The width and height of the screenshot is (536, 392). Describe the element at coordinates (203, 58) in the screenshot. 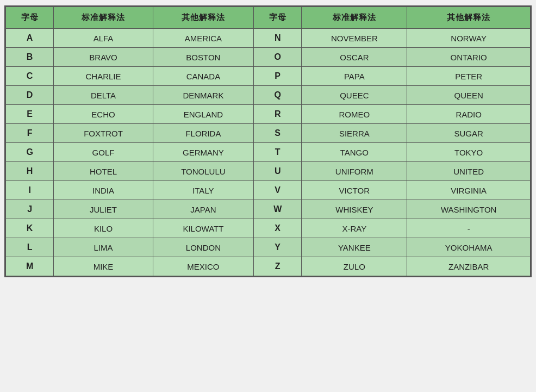

I see `other-interpretation-cell: BOSTON` at that location.